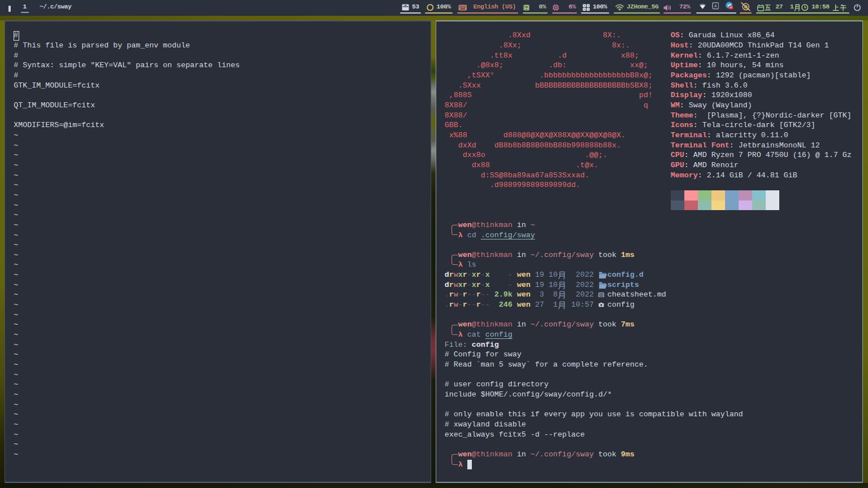  I want to click on svg-text: A, so click(715, 6).